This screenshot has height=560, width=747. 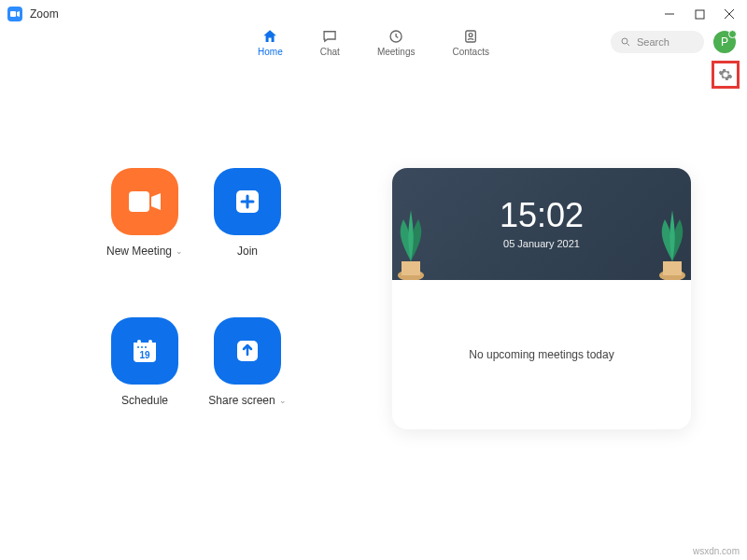 What do you see at coordinates (542, 355) in the screenshot?
I see `no-meetings-text: No upcoming meetings today` at bounding box center [542, 355].